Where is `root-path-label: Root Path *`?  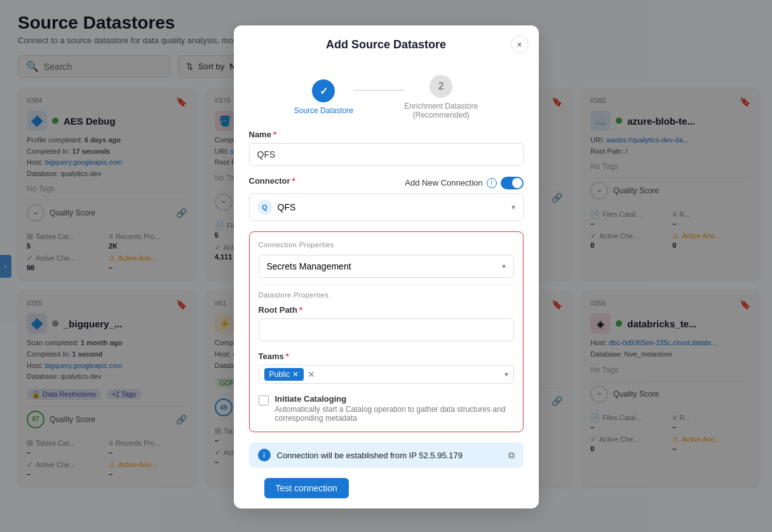
root-path-label: Root Path * is located at coordinates (386, 310).